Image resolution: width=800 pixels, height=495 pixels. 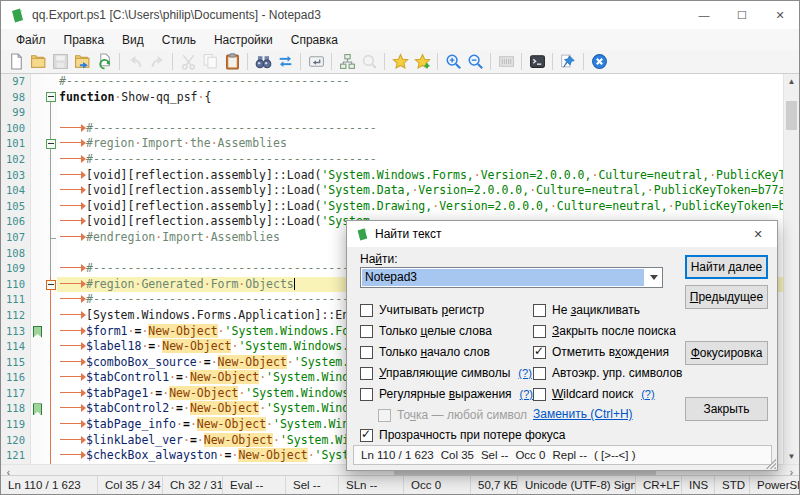 What do you see at coordinates (698, 485) in the screenshot?
I see `status-segment-11: INS` at bounding box center [698, 485].